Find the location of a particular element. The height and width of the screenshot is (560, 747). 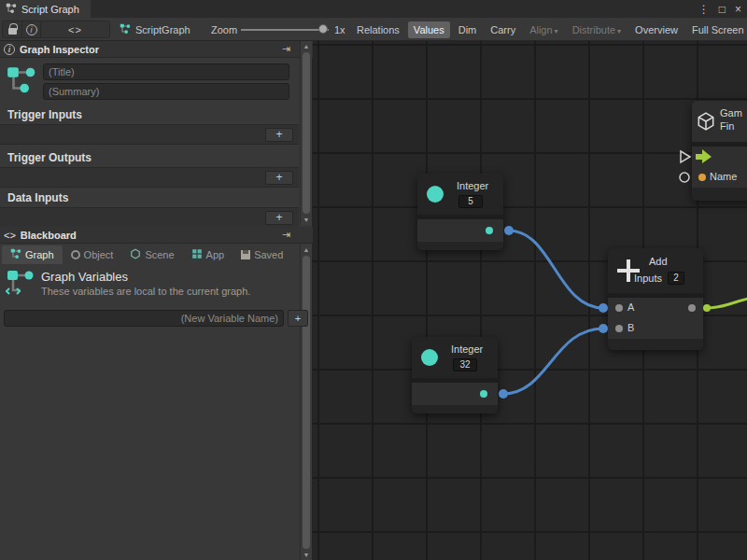

lock-icon is located at coordinates (13, 32).